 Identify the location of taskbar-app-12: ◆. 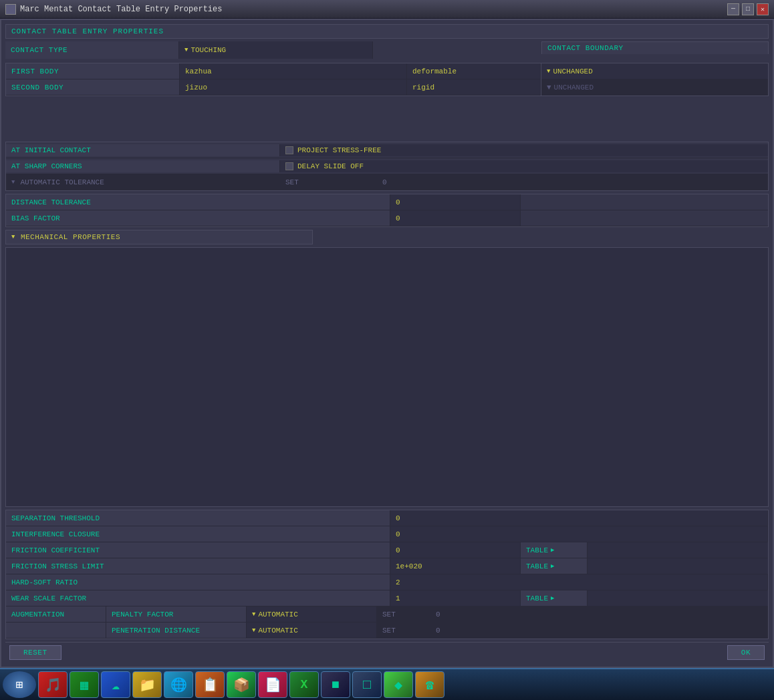
(398, 685).